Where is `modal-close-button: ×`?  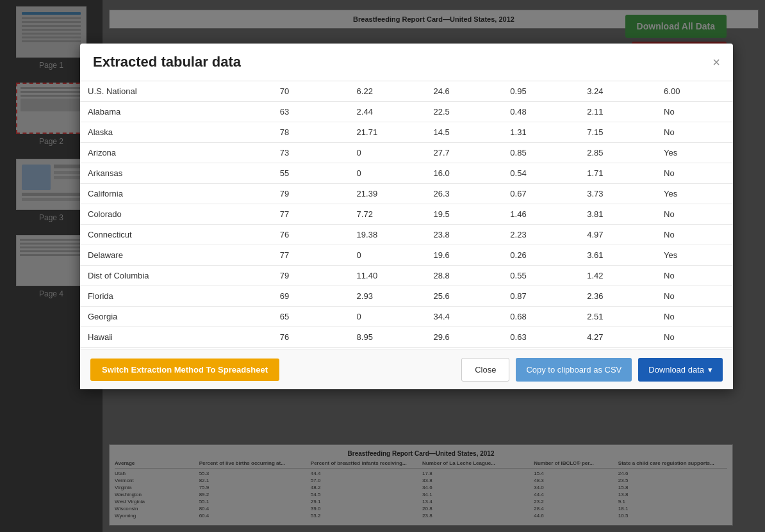
modal-close-button: × is located at coordinates (716, 62).